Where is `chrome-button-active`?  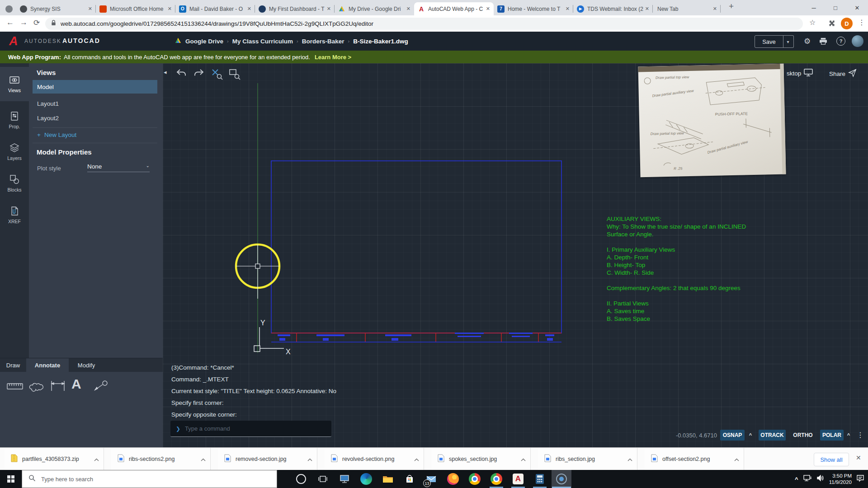
chrome-button-active is located at coordinates (496, 479).